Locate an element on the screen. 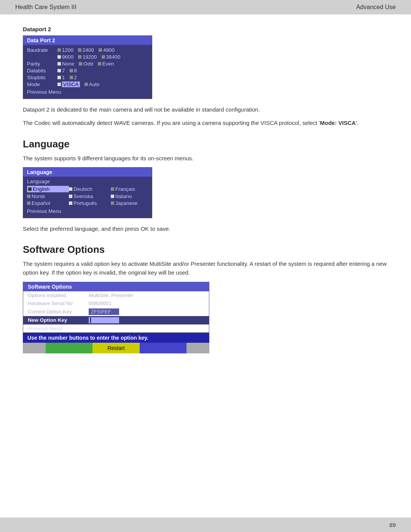 Image resolution: width=411 pixels, height=532 pixels. databits-7: 7 is located at coordinates (61, 71).